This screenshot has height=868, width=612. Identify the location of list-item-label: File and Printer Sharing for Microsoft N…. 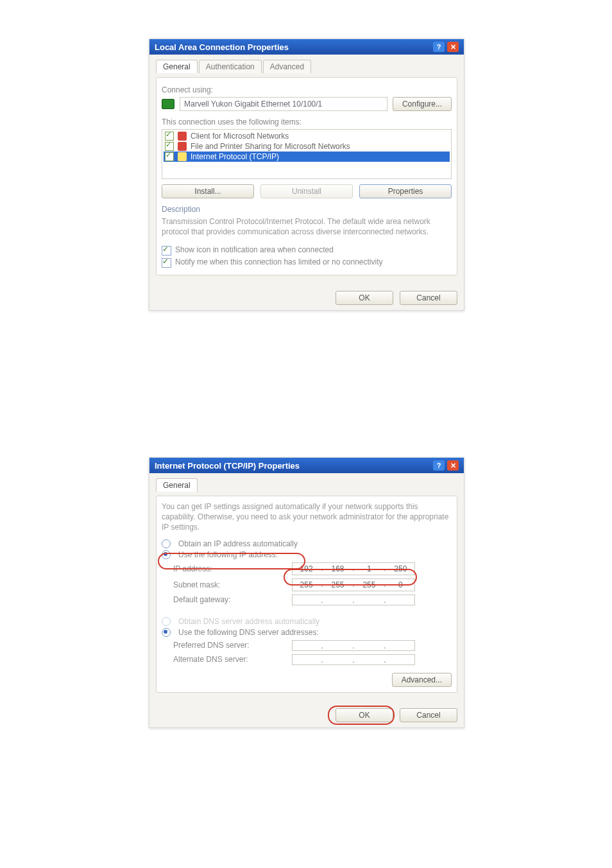
(271, 146).